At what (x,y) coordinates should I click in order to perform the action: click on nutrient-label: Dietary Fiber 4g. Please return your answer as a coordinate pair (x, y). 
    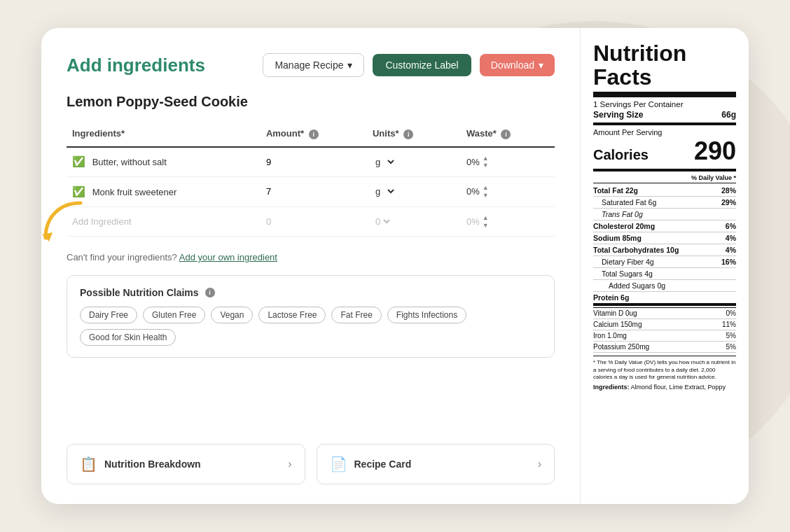
    Looking at the image, I should click on (654, 262).